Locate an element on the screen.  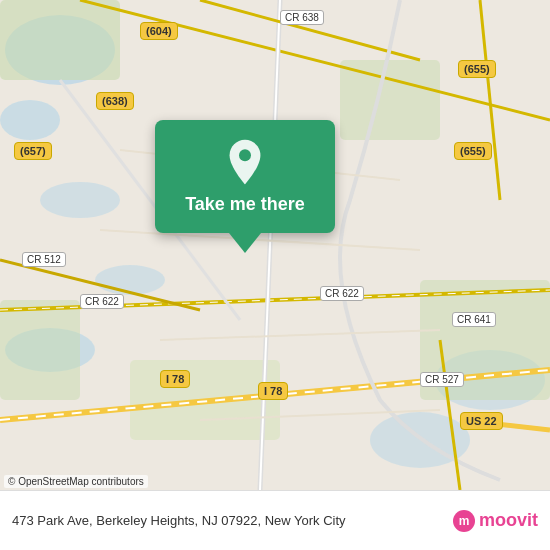
road-label-657: (657) is located at coordinates (33, 151).